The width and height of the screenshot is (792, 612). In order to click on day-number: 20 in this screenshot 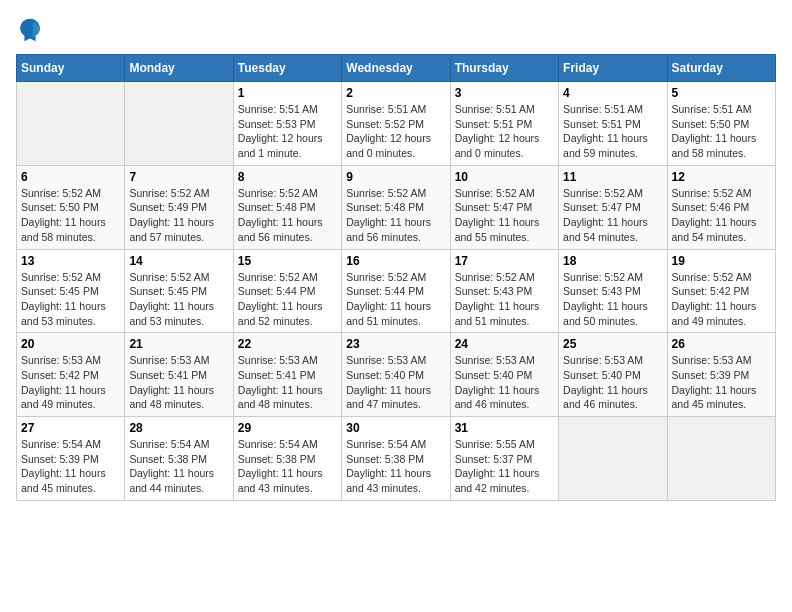, I will do `click(70, 344)`.